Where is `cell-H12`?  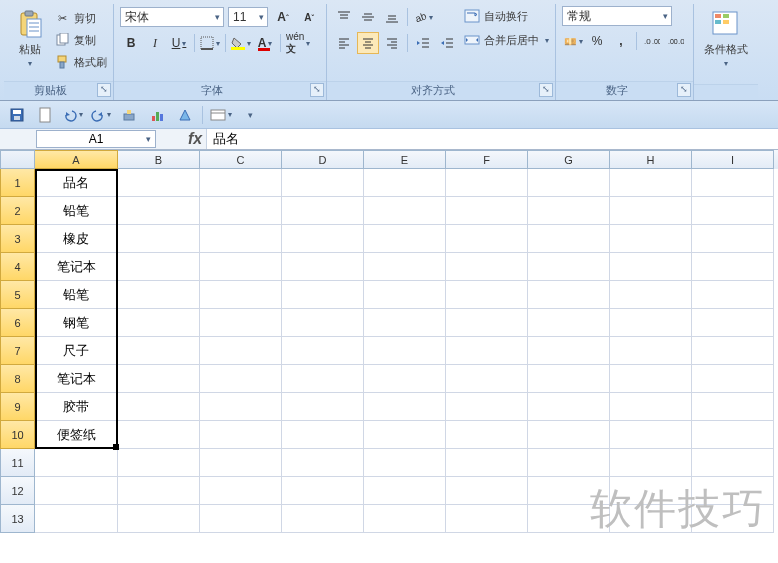
cell-H12 is located at coordinates (651, 491).